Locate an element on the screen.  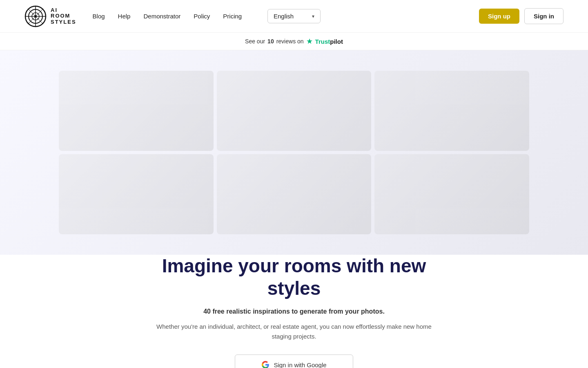
trustpilot-count: 10 is located at coordinates (271, 41).